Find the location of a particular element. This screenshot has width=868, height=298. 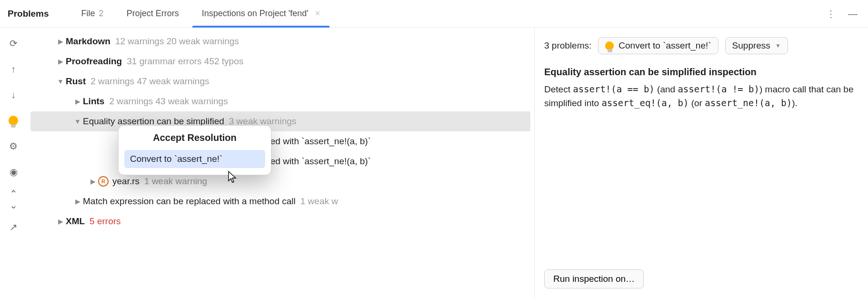

tree-node-label: Proofreading is located at coordinates (94, 61).